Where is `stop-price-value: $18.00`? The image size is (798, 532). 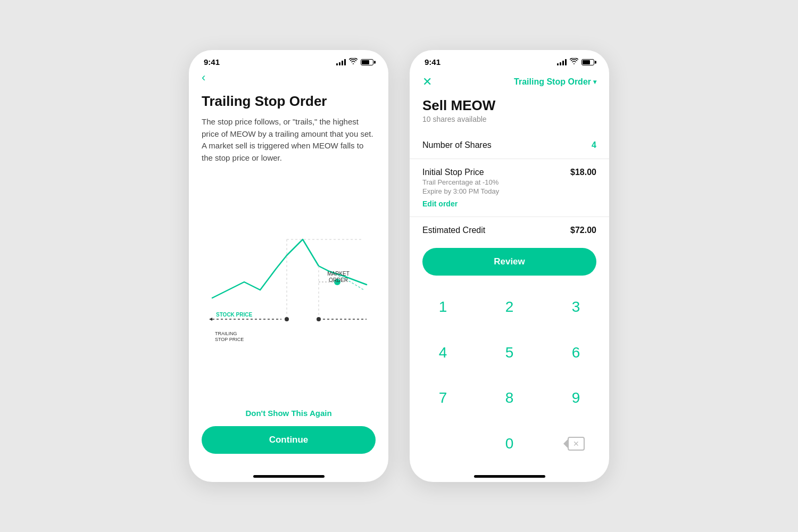
stop-price-value: $18.00 is located at coordinates (583, 172).